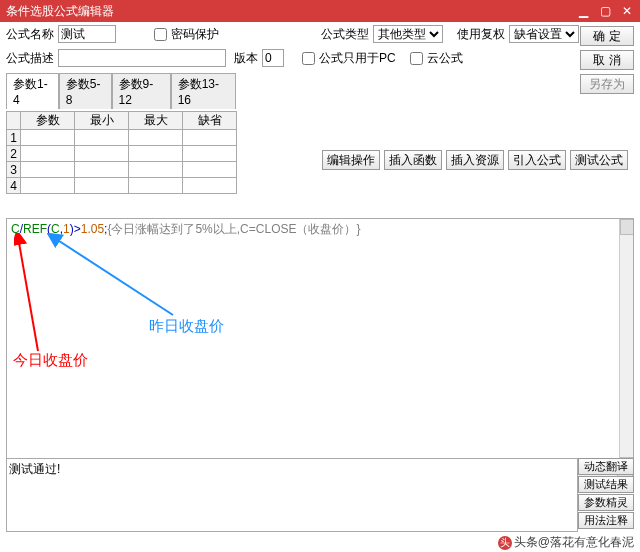 This screenshot has width=640, height=552. Describe the element at coordinates (30, 58) in the screenshot. I see `desc-label: 公式描述` at that location.